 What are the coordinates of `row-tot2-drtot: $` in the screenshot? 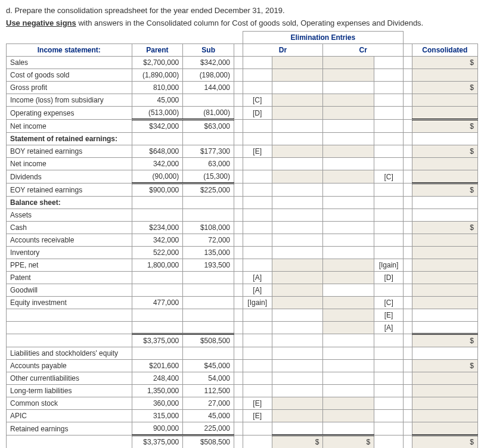 It's located at (297, 442).